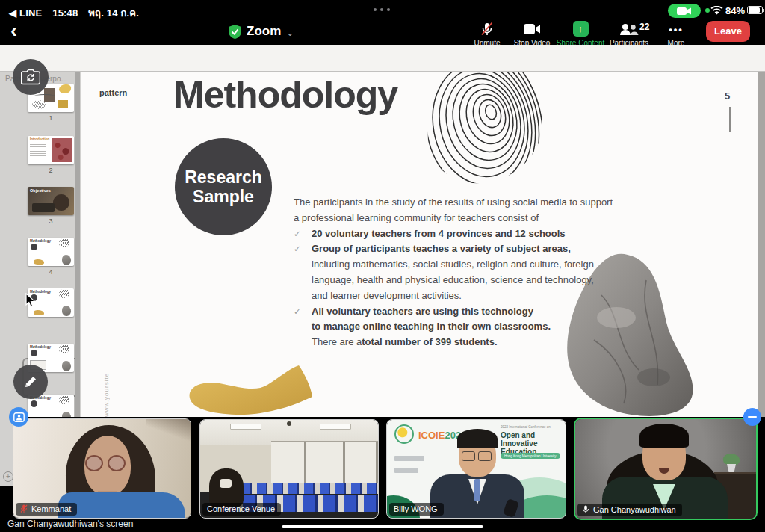 This screenshot has width=765, height=532. I want to click on annotation-pen-button, so click(31, 382).